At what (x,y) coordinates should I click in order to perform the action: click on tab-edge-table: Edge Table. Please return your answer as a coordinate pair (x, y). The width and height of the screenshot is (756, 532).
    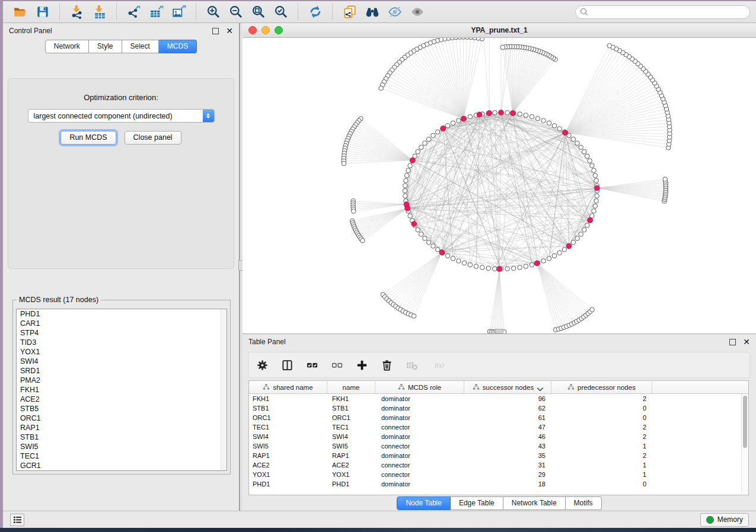
    Looking at the image, I should click on (477, 504).